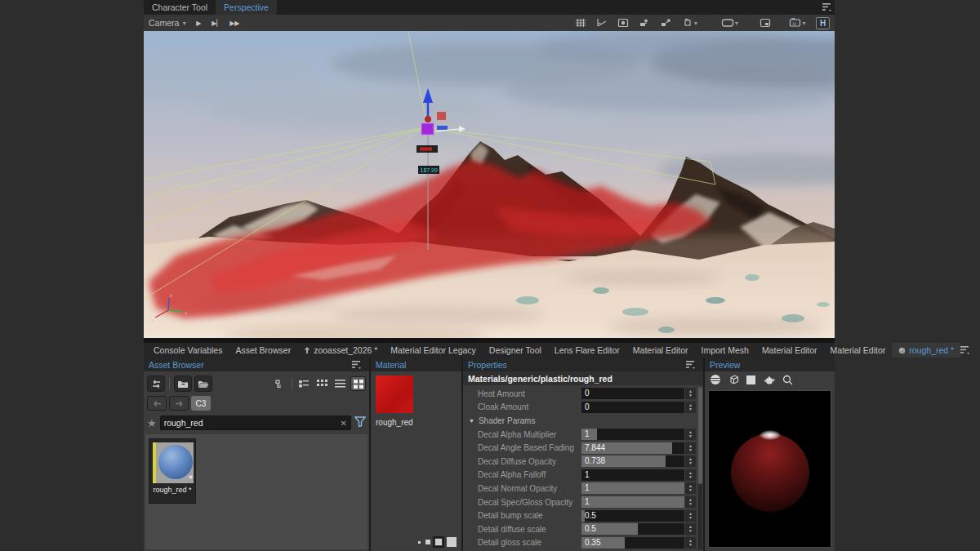 This screenshot has width=980, height=551. I want to click on search-input, so click(252, 423).